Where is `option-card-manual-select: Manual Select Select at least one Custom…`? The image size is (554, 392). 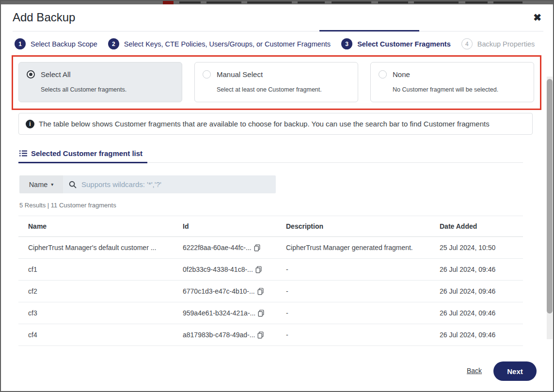
option-card-manual-select: Manual Select Select at least one Custom… is located at coordinates (276, 82).